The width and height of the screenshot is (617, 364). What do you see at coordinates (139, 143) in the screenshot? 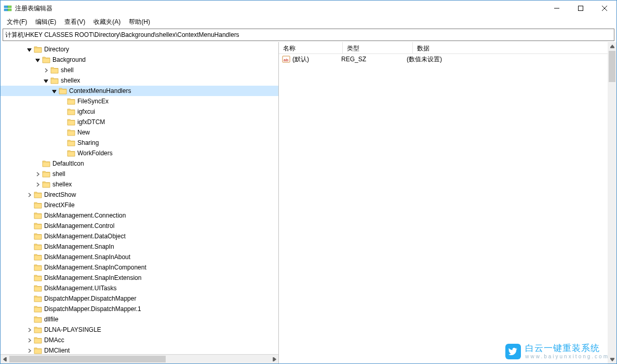
I see `tree-node: Sharing` at bounding box center [139, 143].